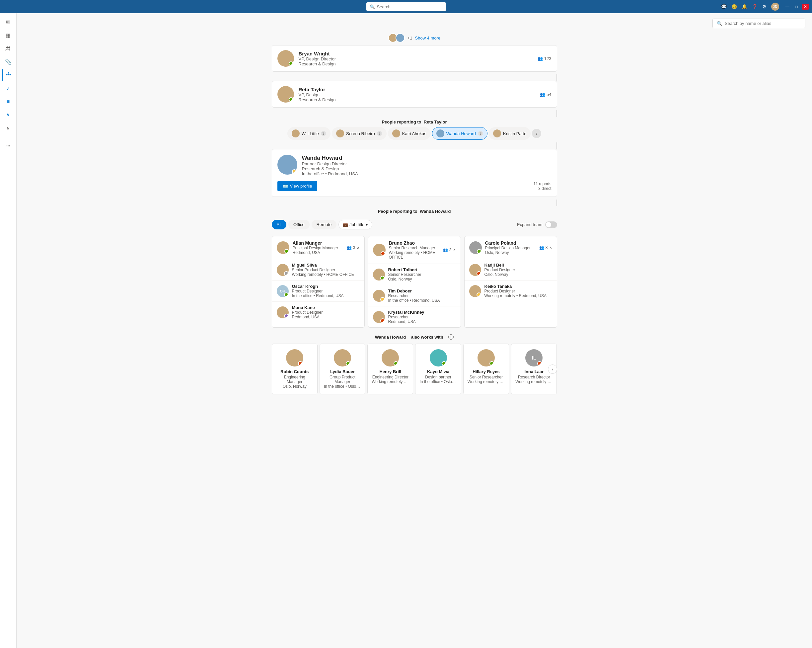 The height and width of the screenshot is (648, 812). What do you see at coordinates (475, 270) in the screenshot?
I see `avatar-kadji-bell` at bounding box center [475, 270].